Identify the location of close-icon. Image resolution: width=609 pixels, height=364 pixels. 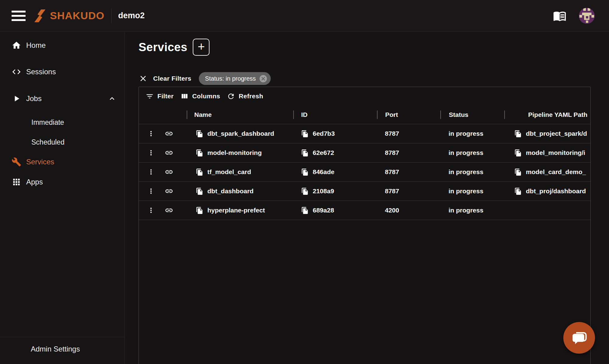
(143, 79).